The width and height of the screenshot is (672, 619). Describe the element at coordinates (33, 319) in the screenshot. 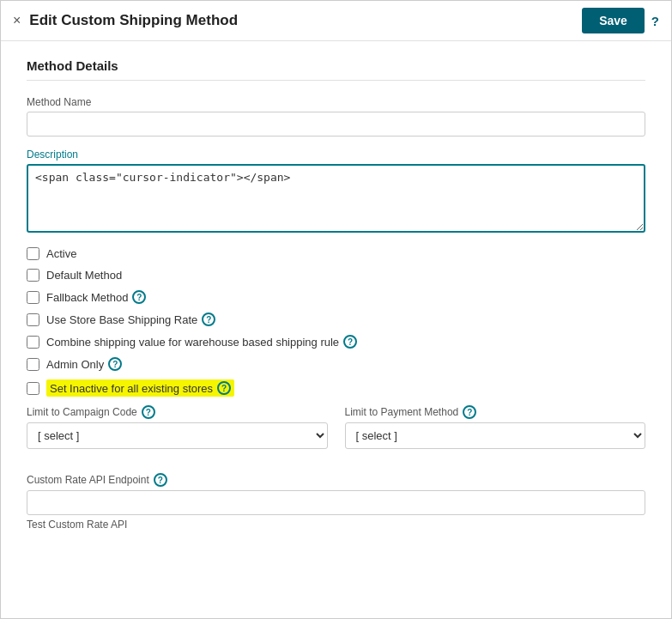

I see `use-store-base-checkbox` at that location.